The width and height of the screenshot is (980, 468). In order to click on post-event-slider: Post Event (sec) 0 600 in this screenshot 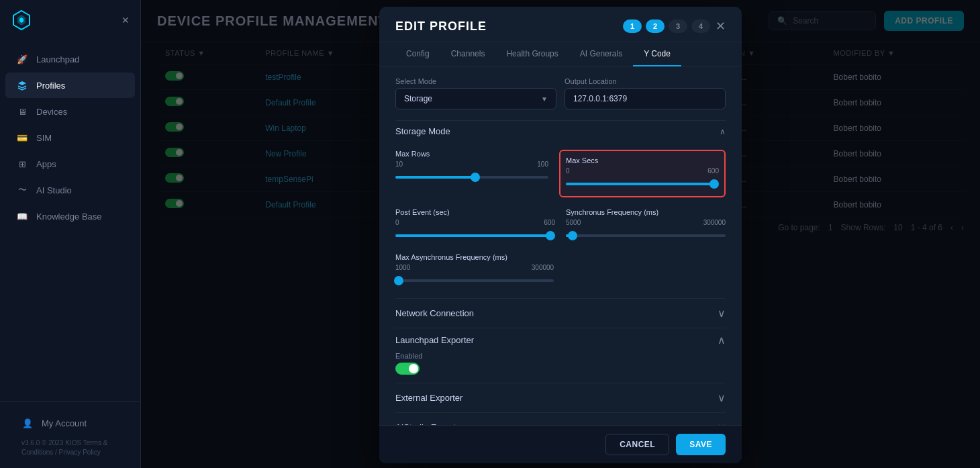, I will do `click(475, 226)`.